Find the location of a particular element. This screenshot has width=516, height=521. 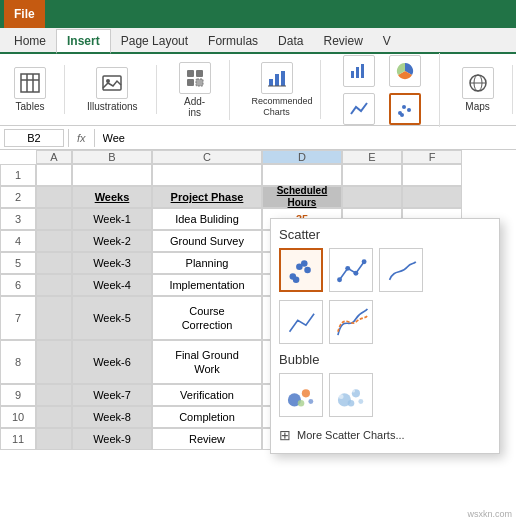

cell-f1 is located at coordinates (432, 175).